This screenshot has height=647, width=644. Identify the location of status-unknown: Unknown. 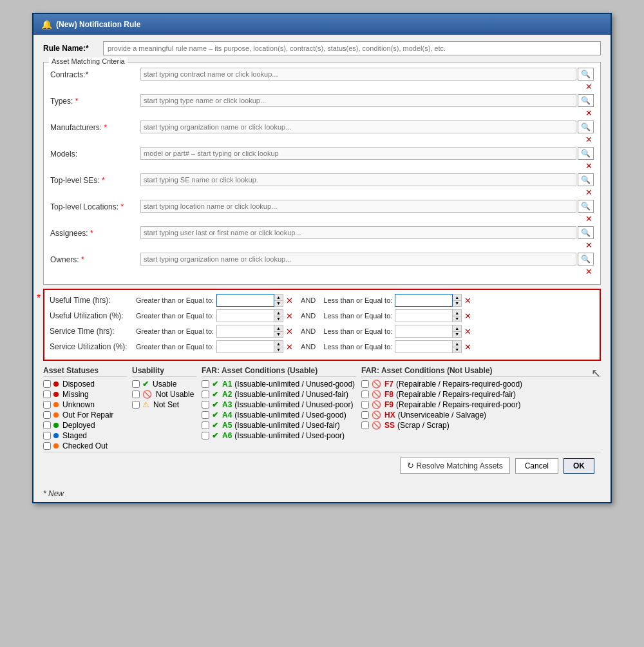
(85, 405).